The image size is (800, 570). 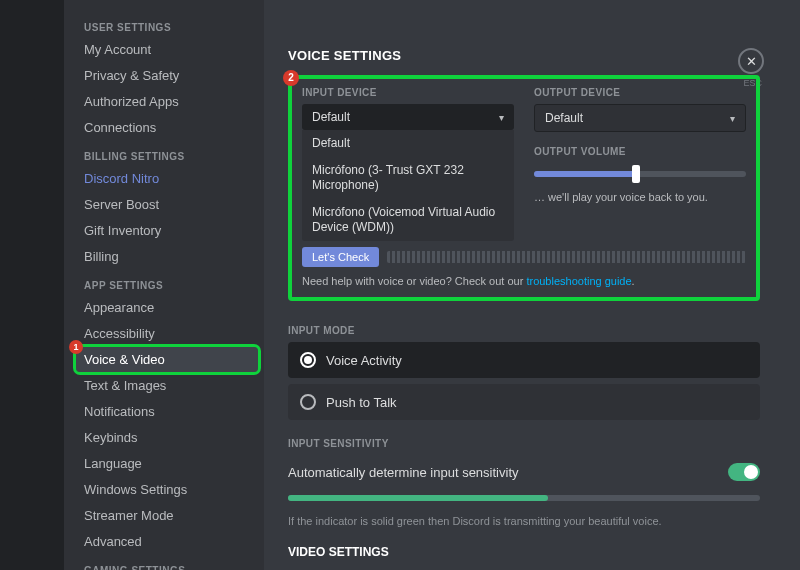 What do you see at coordinates (640, 197) in the screenshot?
I see `mic-test-note: … we'll play your voice back to you.` at bounding box center [640, 197].